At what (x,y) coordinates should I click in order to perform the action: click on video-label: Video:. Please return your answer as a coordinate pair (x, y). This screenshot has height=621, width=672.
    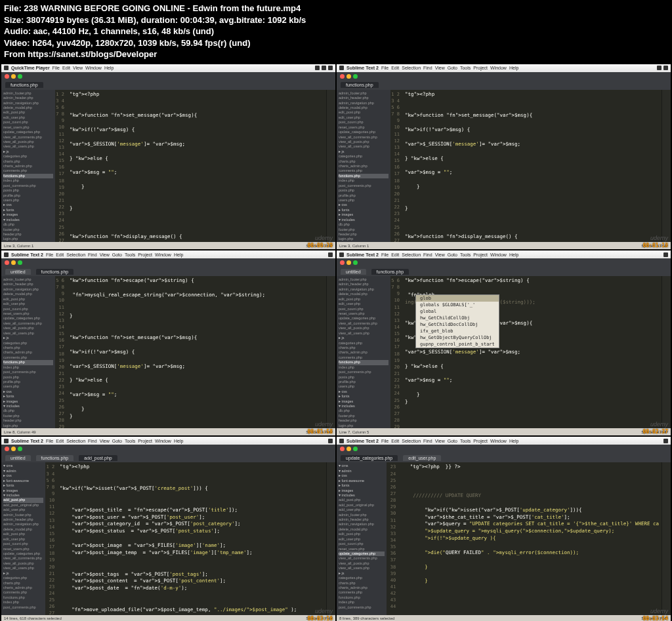
    Looking at the image, I should click on (17, 43).